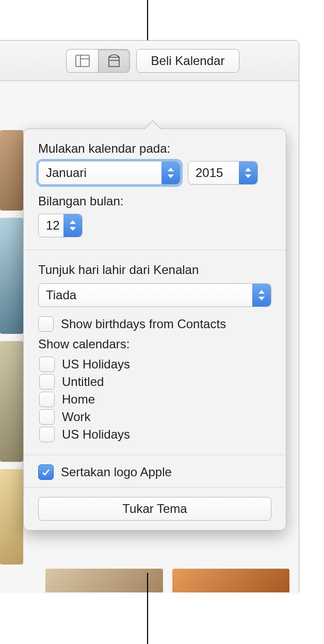 Image resolution: width=324 pixels, height=644 pixels. I want to click on calendar-row: Untitled, so click(155, 382).